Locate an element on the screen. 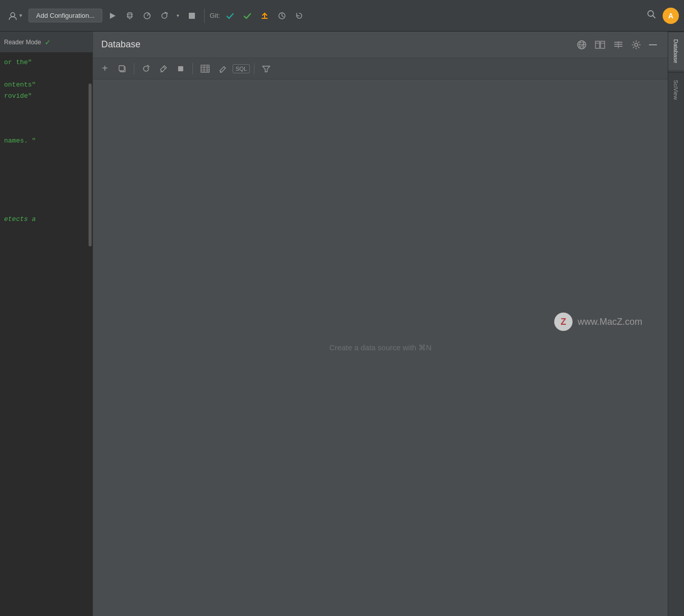 The height and width of the screenshot is (616, 684). search-button is located at coordinates (651, 15).